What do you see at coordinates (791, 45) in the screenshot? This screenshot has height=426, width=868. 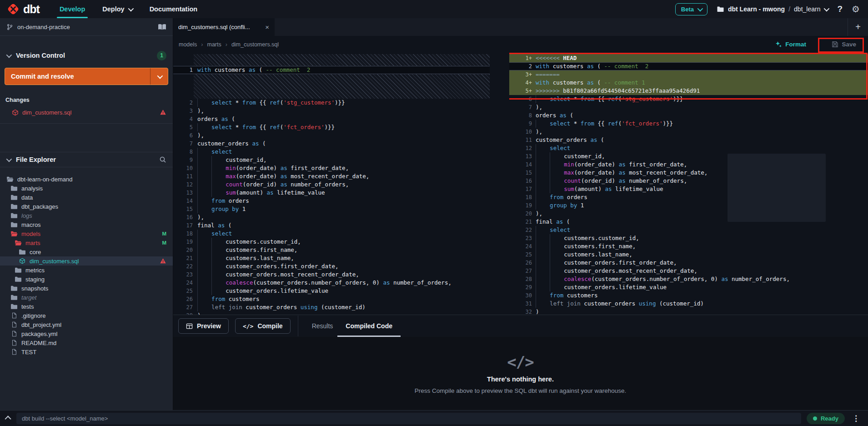 I see `format-button: Format` at bounding box center [791, 45].